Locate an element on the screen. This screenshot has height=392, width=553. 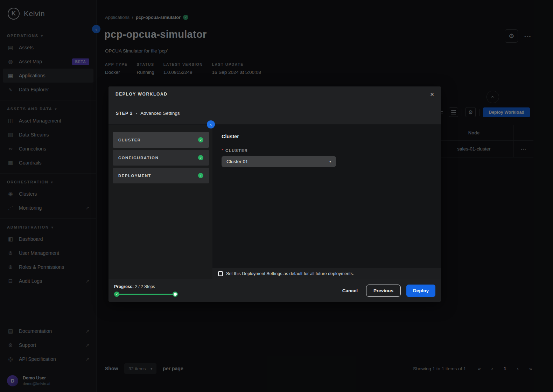
cluster-field-label-row: * CLUSTER is located at coordinates (327, 150).